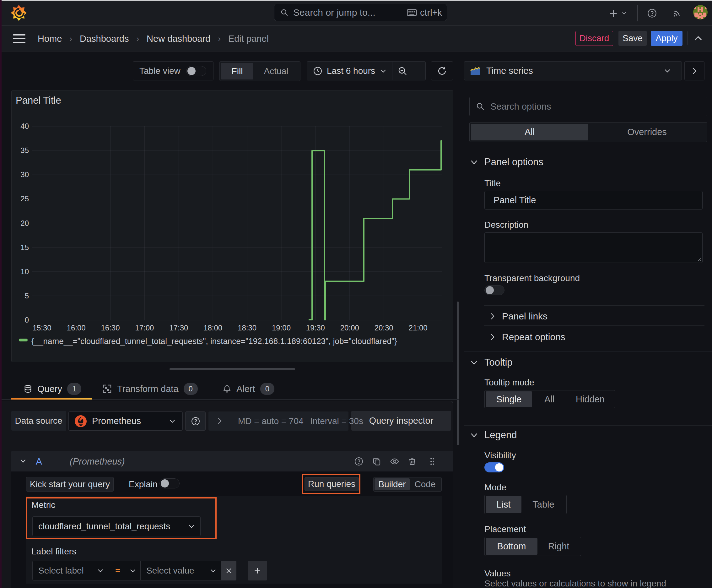  I want to click on svg-text: 5, so click(27, 296).